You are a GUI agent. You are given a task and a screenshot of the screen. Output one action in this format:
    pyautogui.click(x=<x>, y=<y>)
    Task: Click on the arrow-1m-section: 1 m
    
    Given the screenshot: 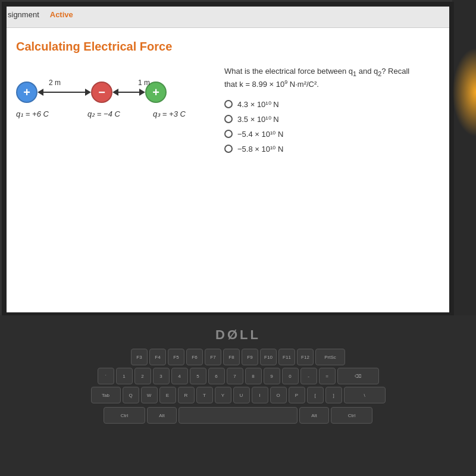 What is the action you would take?
    pyautogui.click(x=129, y=92)
    